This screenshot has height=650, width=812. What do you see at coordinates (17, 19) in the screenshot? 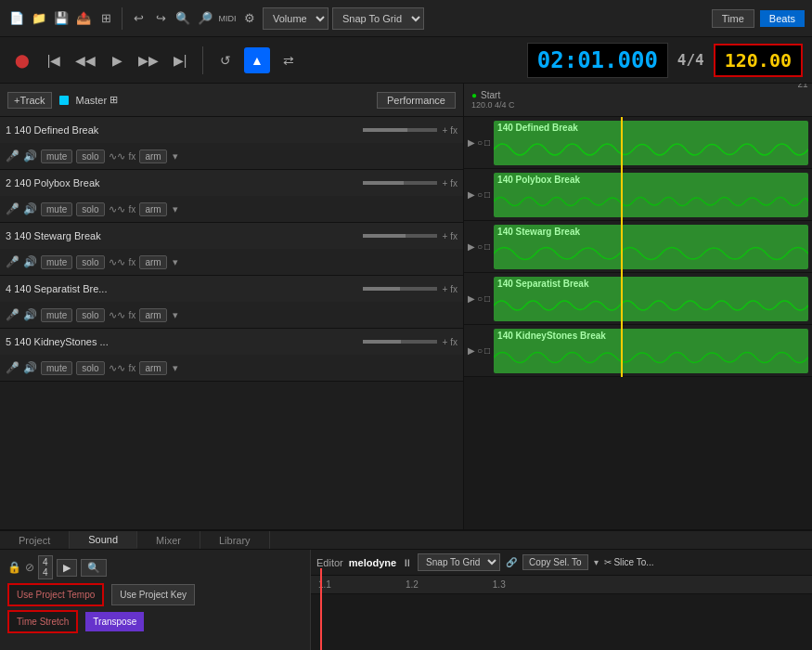
I see `new-icon: 📄` at bounding box center [17, 19].